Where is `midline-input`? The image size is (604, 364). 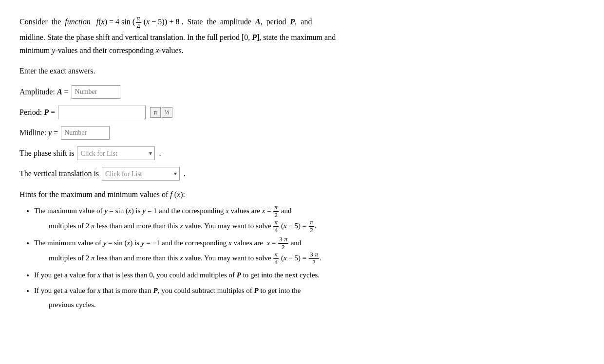 midline-input is located at coordinates (85, 133).